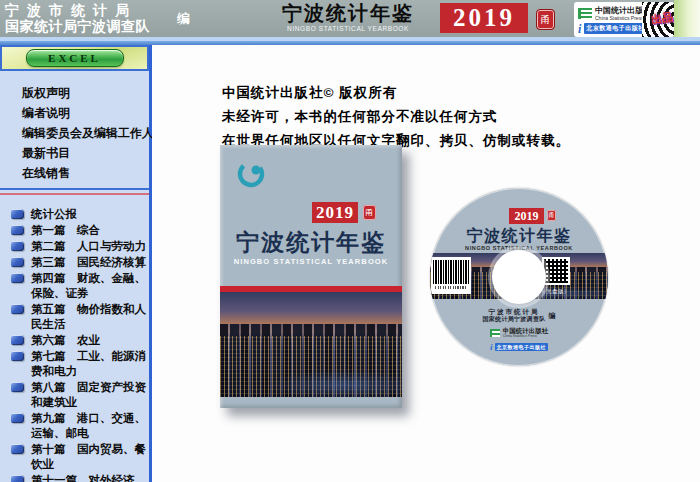 The width and height of the screenshot is (700, 482). What do you see at coordinates (451, 272) in the screenshot?
I see `barcode-bars` at bounding box center [451, 272].